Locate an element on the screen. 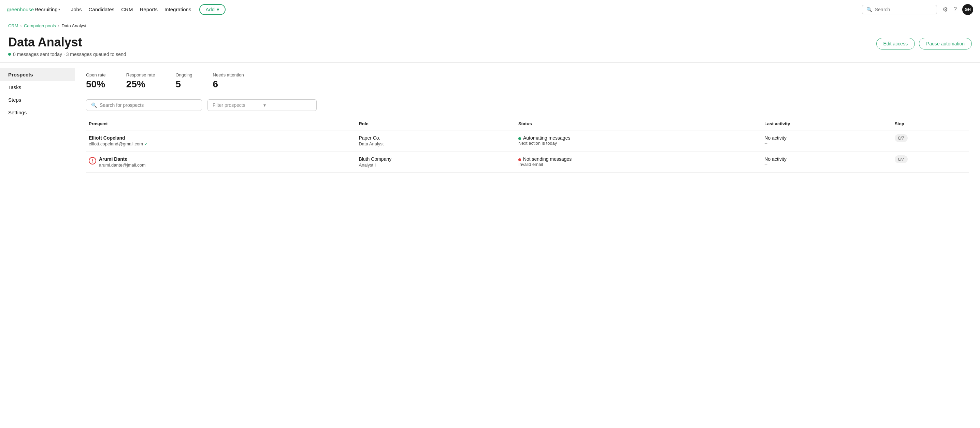  warning-icon: ! is located at coordinates (92, 161).